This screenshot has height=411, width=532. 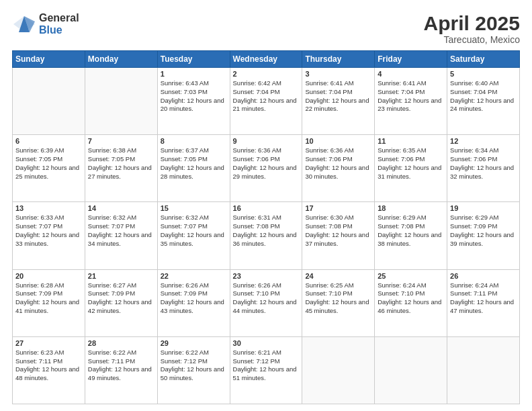 What do you see at coordinates (49, 236) in the screenshot?
I see `calendar-cell: 13Sunrise: 6:33 AM Sunset: 7:07 PM Dayli…` at bounding box center [49, 236].